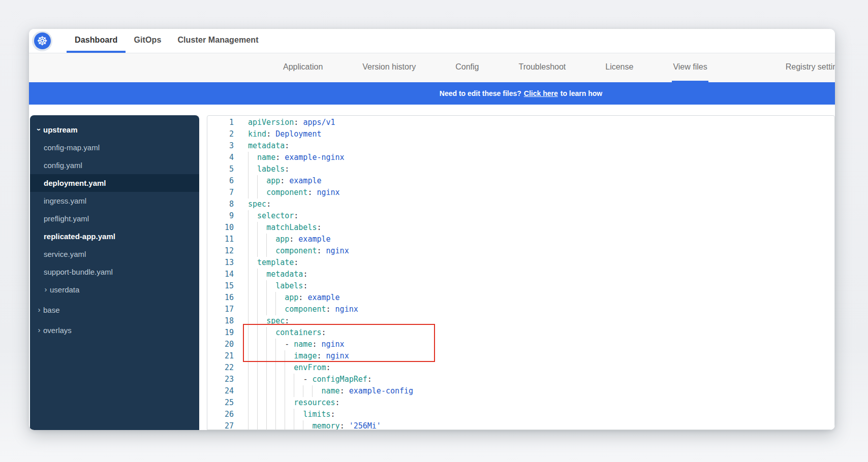  I want to click on tab-registry-settings: Registry settings, so click(810, 68).